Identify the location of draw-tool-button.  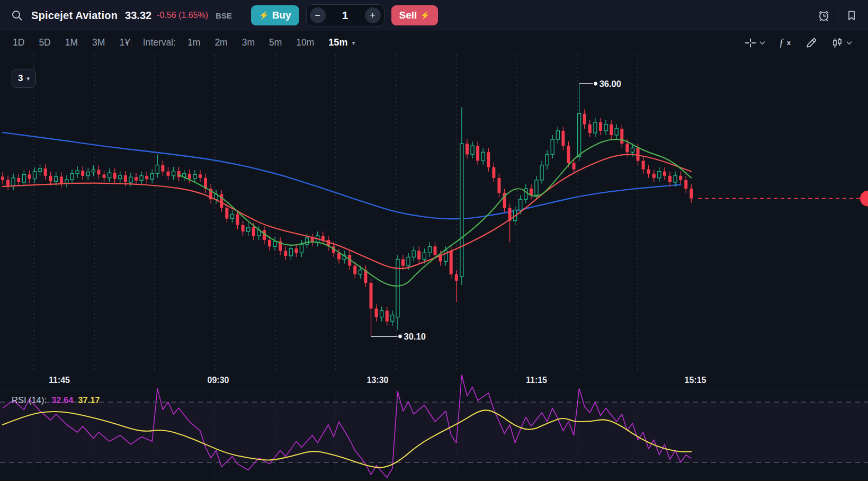
(811, 43).